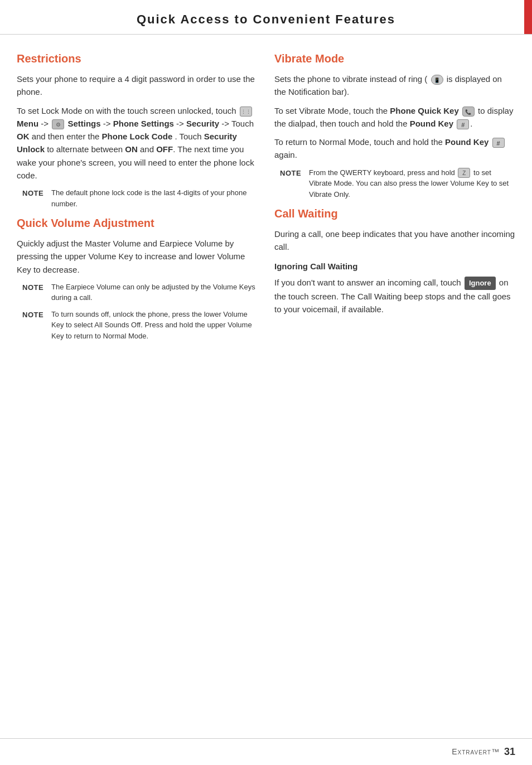 The width and height of the screenshot is (532, 765). I want to click on quick-volume-note1: NOTE The Earpiece Volume can only be adj…, so click(140, 292).